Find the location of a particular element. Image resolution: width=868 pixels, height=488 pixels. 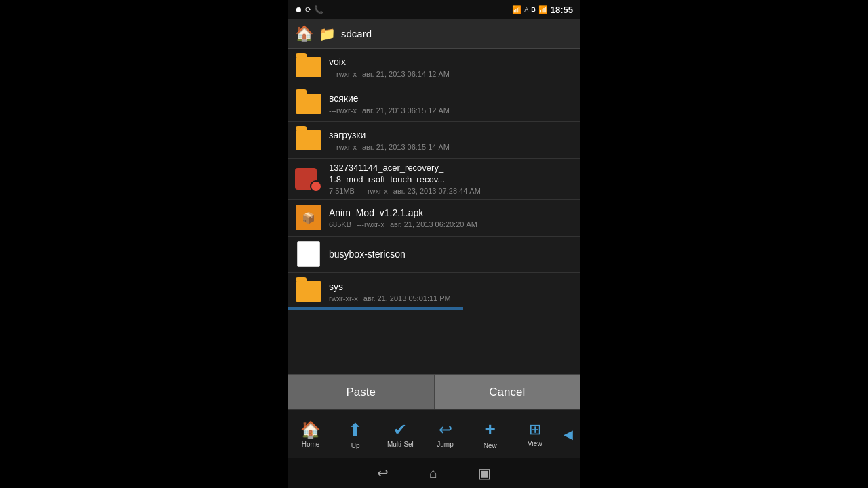

file-name: Anim_Mod_v1.2.1.apk is located at coordinates (451, 213).